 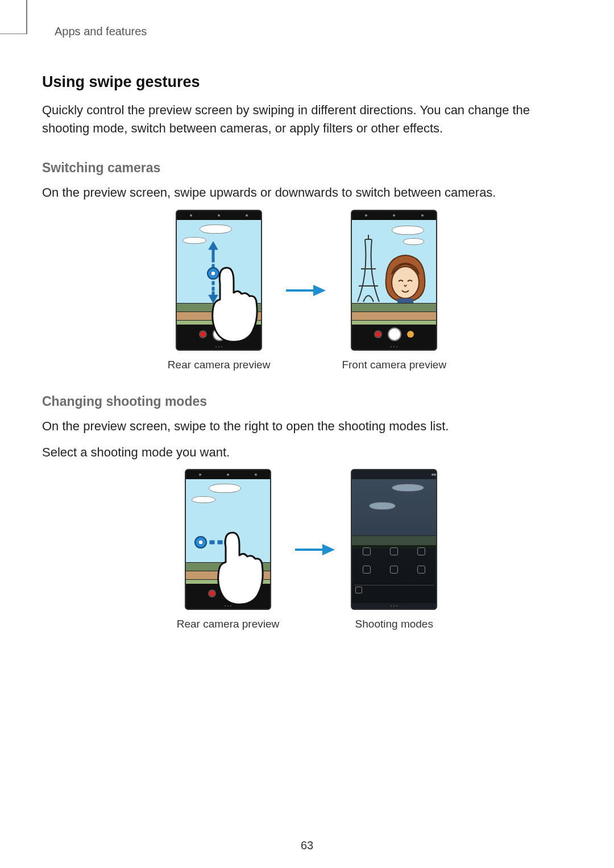 What do you see at coordinates (219, 365) in the screenshot?
I see `caption-rear-camera: Rear camera preview` at bounding box center [219, 365].